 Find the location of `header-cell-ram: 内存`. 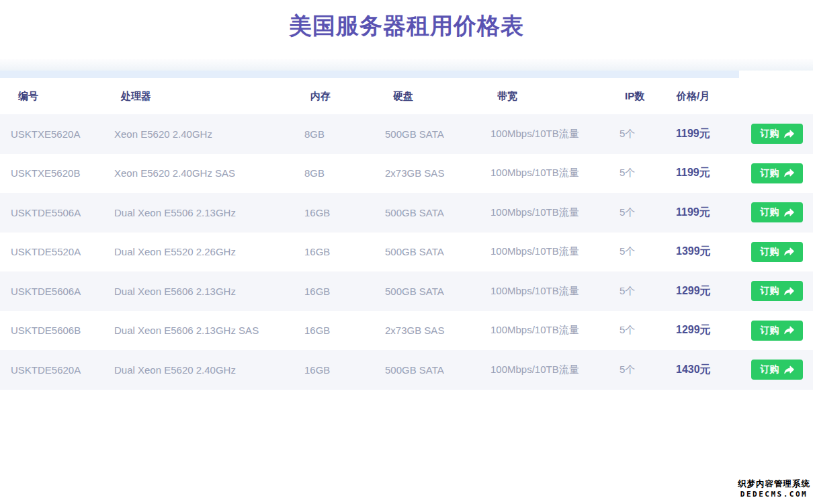

header-cell-ram: 内存 is located at coordinates (341, 97).